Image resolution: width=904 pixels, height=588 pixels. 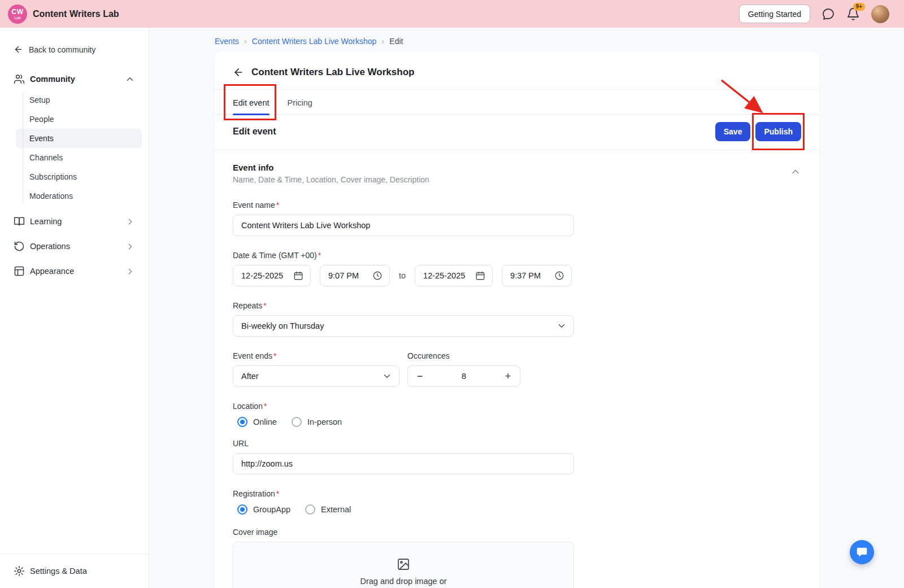 I want to click on chat-bubble-icon, so click(x=862, y=552).